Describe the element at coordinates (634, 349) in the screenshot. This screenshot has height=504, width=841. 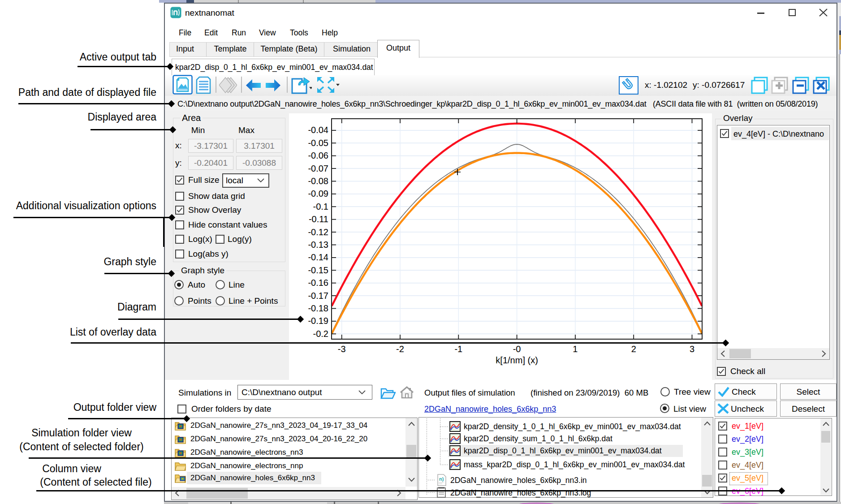
I see `svg-text: 2` at that location.